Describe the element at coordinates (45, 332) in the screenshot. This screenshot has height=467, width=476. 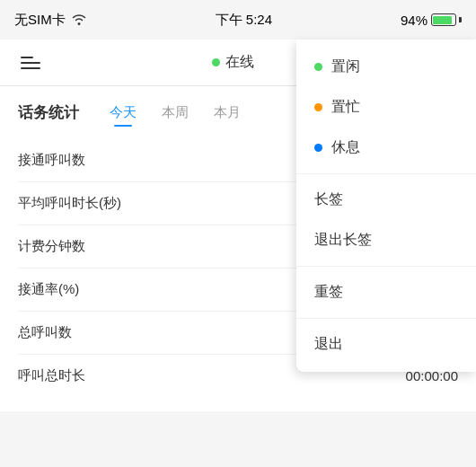
I see `stats-label-4: 总呼叫数` at that location.